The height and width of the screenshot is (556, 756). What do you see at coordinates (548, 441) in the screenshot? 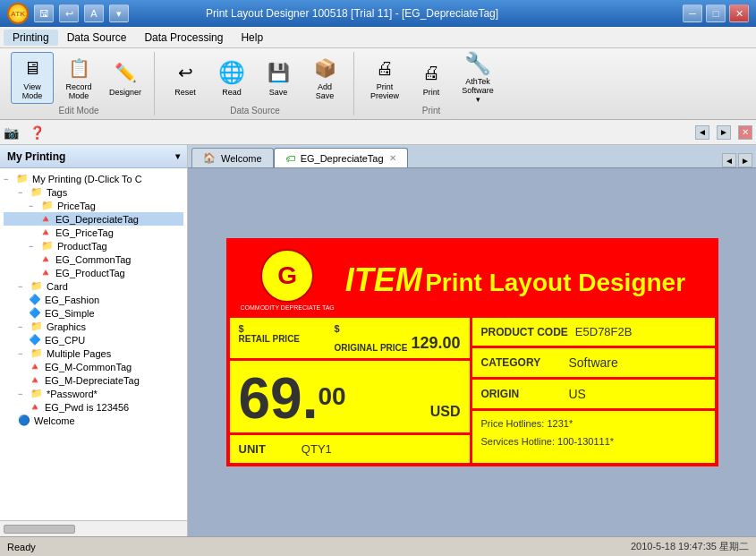
I see `footer-text-2: Services Hotline: 100-130111*` at bounding box center [548, 441].